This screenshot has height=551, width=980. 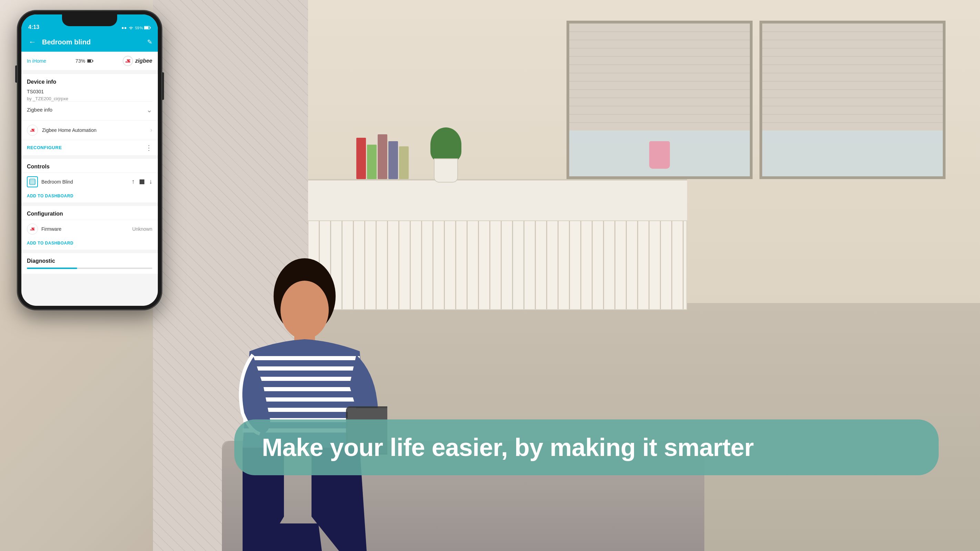 What do you see at coordinates (90, 42) in the screenshot?
I see `app-header: ← Bedroom blind ✎` at bounding box center [90, 42].